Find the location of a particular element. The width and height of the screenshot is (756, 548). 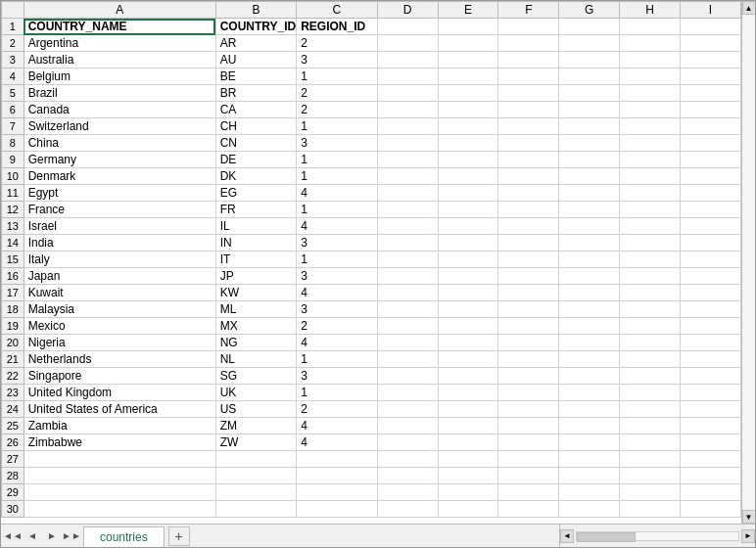

cell-i18 is located at coordinates (711, 309).